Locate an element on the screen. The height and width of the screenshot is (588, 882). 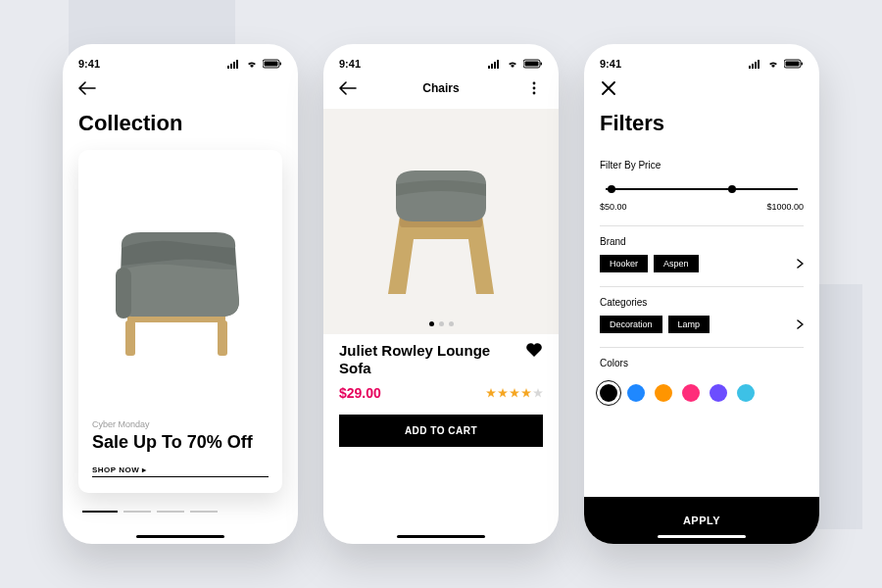
color-swatches is located at coordinates (702, 393).